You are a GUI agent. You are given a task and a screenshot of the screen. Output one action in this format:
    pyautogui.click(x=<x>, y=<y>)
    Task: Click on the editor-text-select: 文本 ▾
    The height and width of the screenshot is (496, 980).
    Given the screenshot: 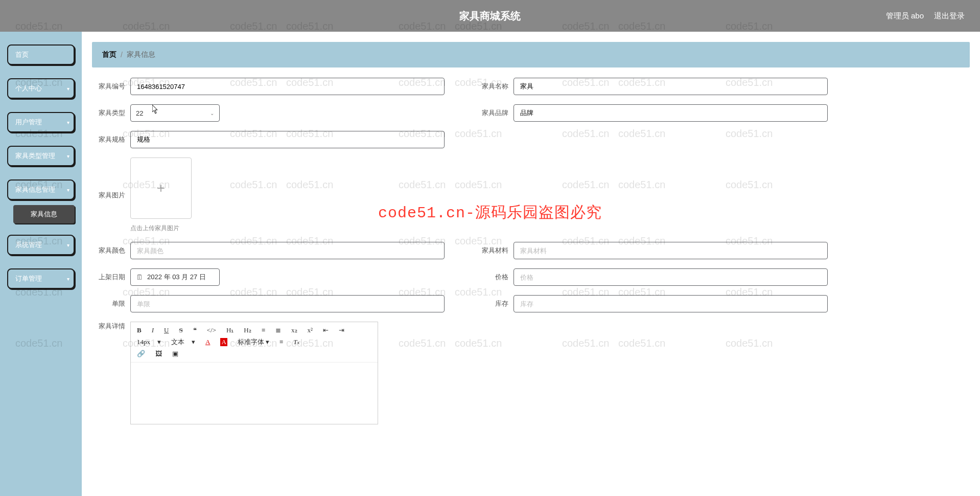 What is the action you would take?
    pyautogui.click(x=183, y=342)
    